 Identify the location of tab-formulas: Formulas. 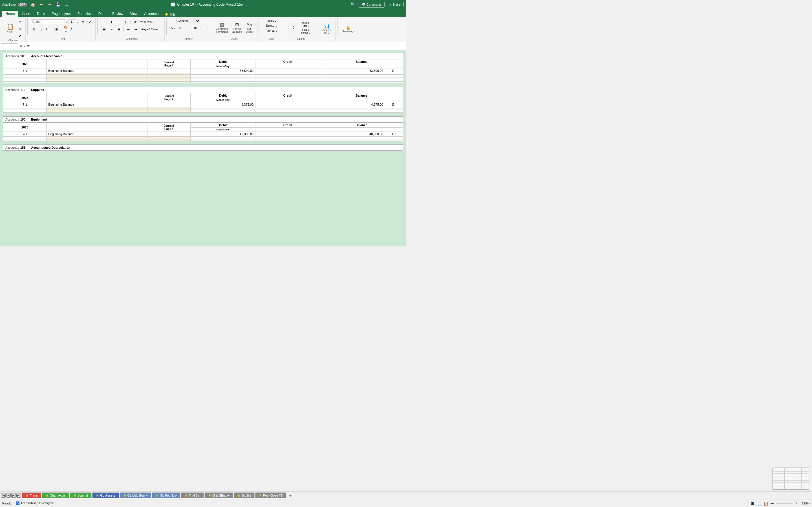
(85, 14).